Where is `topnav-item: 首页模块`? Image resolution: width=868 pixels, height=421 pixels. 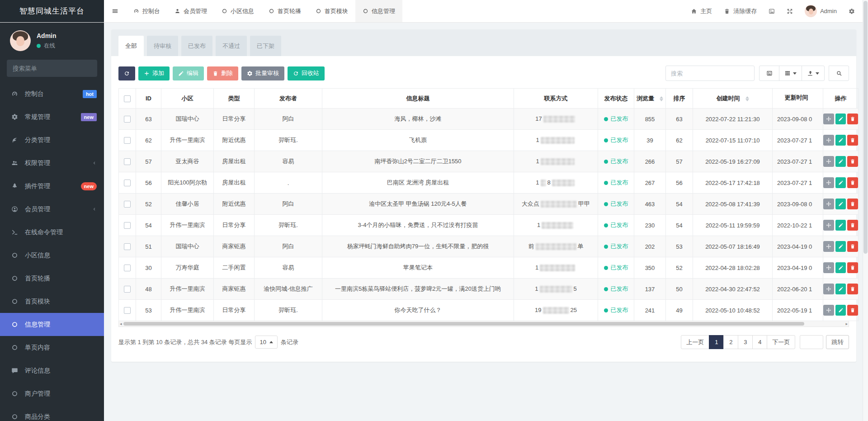
topnav-item: 首页模块 is located at coordinates (332, 11).